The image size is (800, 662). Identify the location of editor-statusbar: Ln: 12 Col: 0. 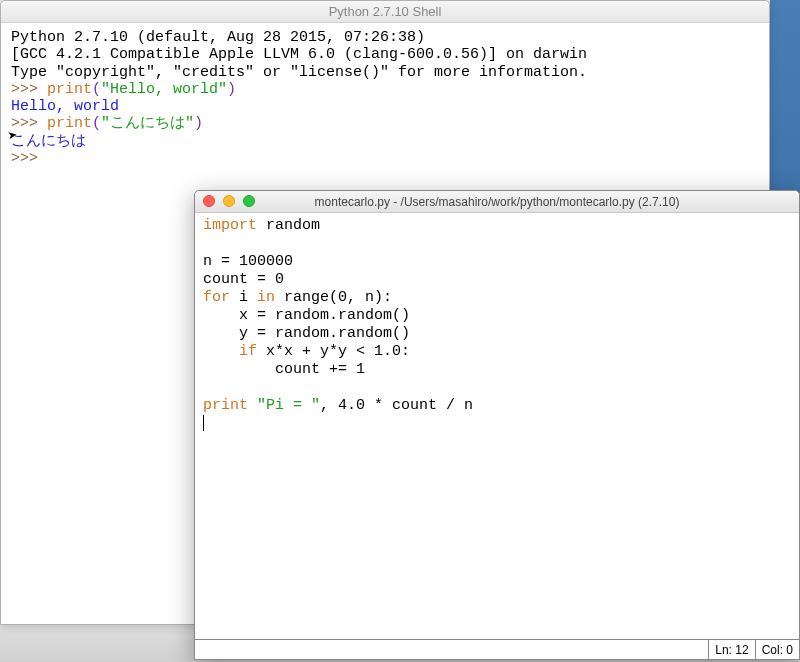
(497, 649).